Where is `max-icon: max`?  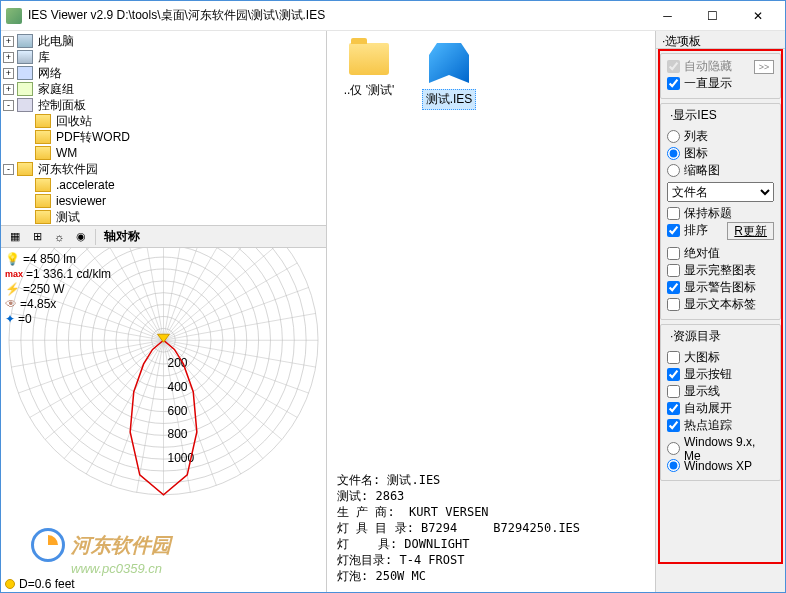 max-icon: max is located at coordinates (14, 274).